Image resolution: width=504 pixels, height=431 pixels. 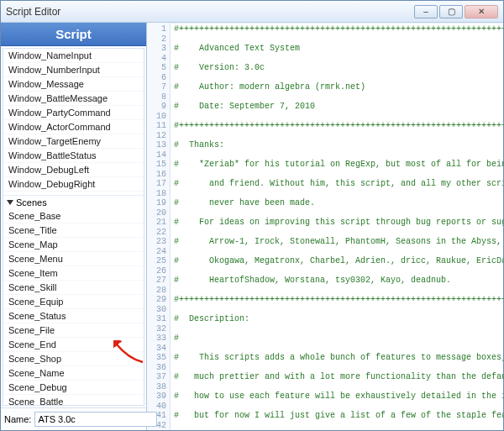 What do you see at coordinates (74, 331) in the screenshot?
I see `tree-item-scene: Scene_File` at bounding box center [74, 331].